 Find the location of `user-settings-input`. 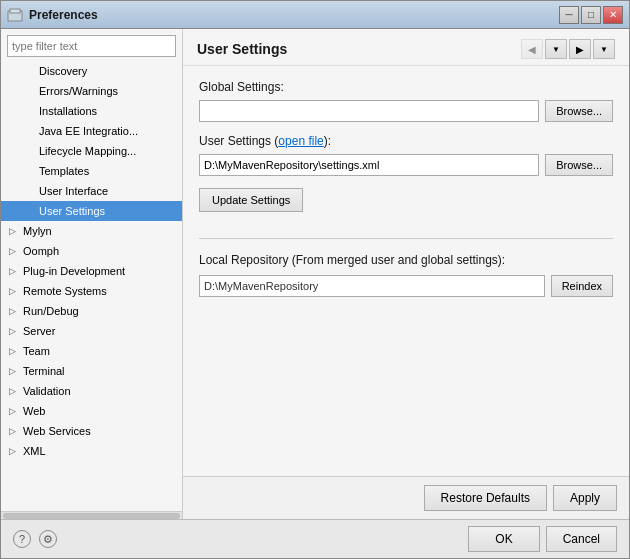

user-settings-input is located at coordinates (369, 165).